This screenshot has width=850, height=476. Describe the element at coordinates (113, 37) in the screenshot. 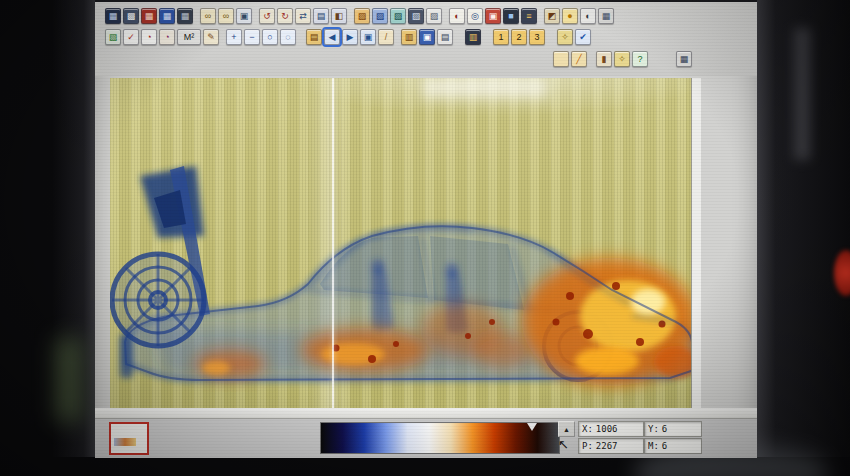

I see `region-select-icon: ▧` at that location.